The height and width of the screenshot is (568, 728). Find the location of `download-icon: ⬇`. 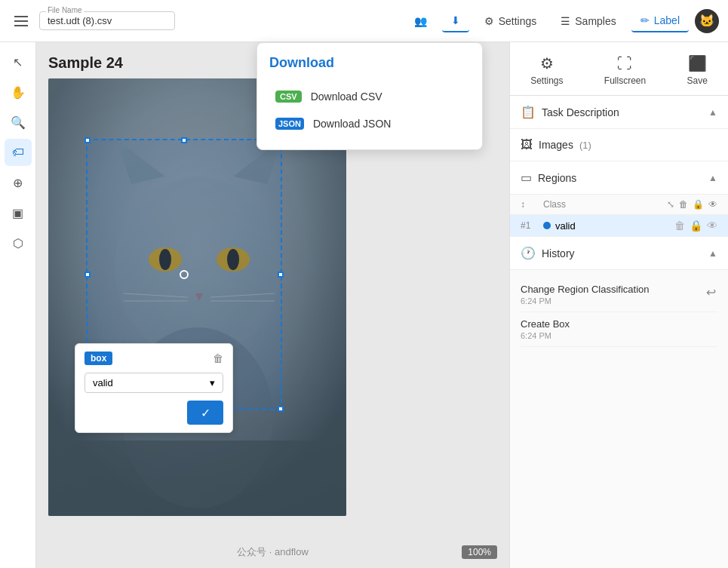

download-icon: ⬇ is located at coordinates (456, 20).